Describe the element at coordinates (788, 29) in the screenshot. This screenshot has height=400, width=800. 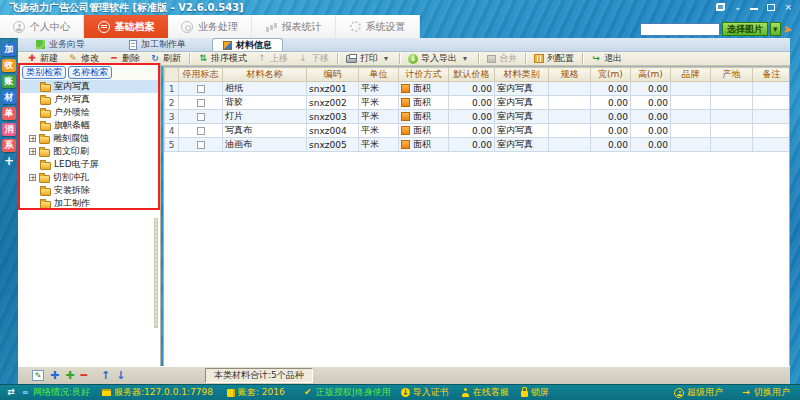
I see `pointer-hand-icon: ➤` at that location.